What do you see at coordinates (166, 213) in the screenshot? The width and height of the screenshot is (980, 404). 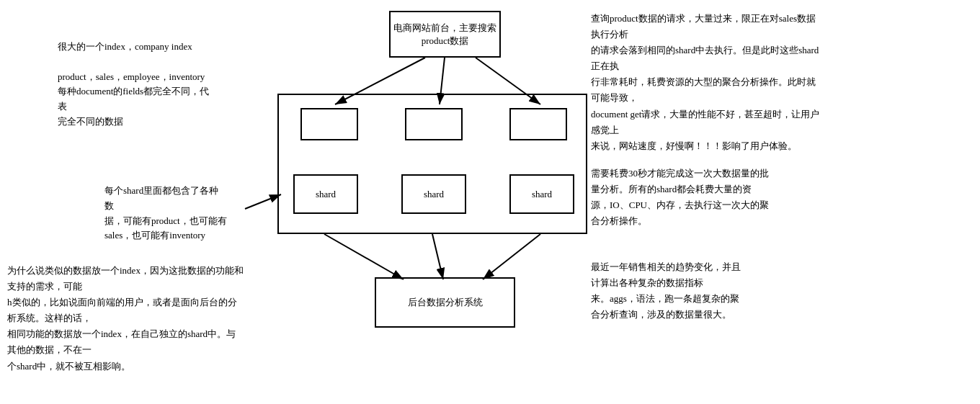 I see `left-mid-text: 每个shard里面都包含了各种数 据，可能有product，也可能有 sales…` at bounding box center [166, 213].